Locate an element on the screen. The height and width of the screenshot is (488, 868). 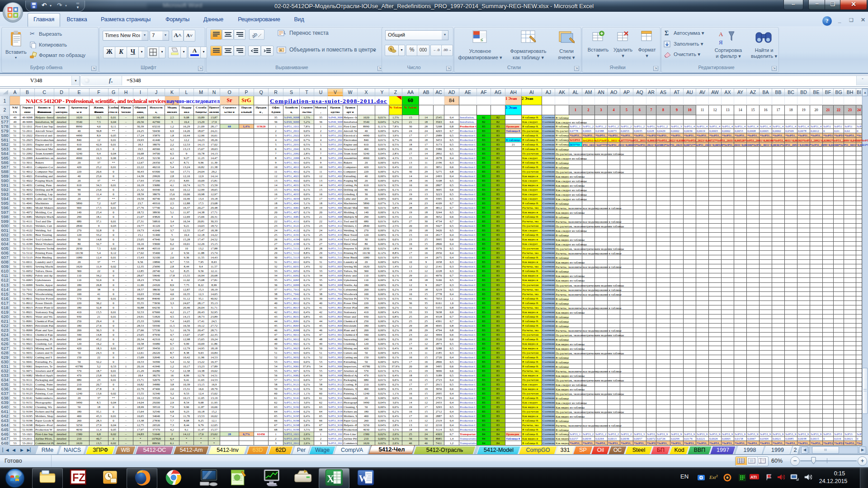
svg-text: ab is located at coordinates (255, 35).